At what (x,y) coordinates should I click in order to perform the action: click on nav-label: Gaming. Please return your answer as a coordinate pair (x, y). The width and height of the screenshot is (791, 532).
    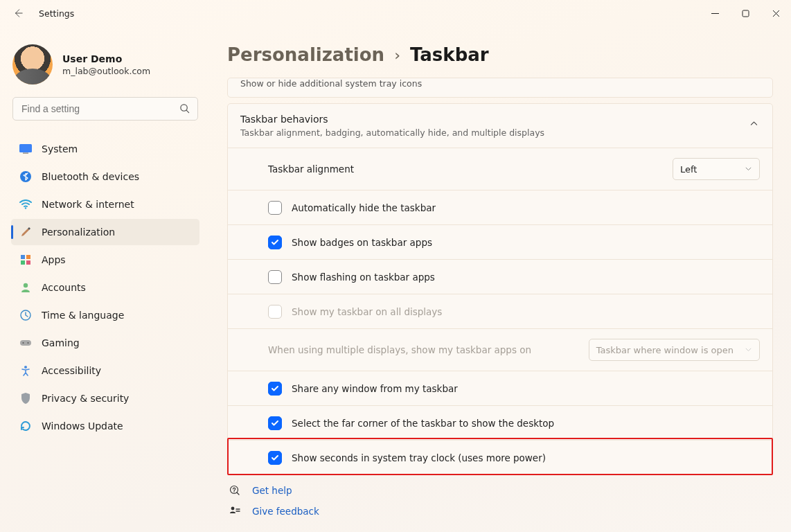
    Looking at the image, I should click on (61, 343).